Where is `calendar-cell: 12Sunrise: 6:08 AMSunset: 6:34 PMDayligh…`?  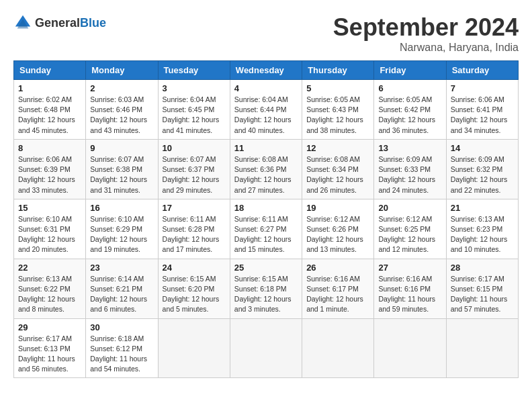
calendar-cell: 12Sunrise: 6:08 AMSunset: 6:34 PMDayligh… is located at coordinates (339, 169).